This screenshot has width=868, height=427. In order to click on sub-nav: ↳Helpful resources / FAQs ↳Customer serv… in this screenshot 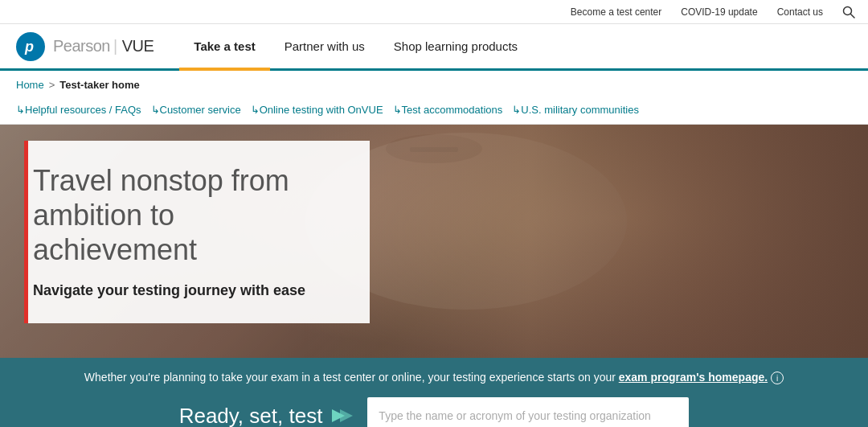, I will do `click(434, 112)`.